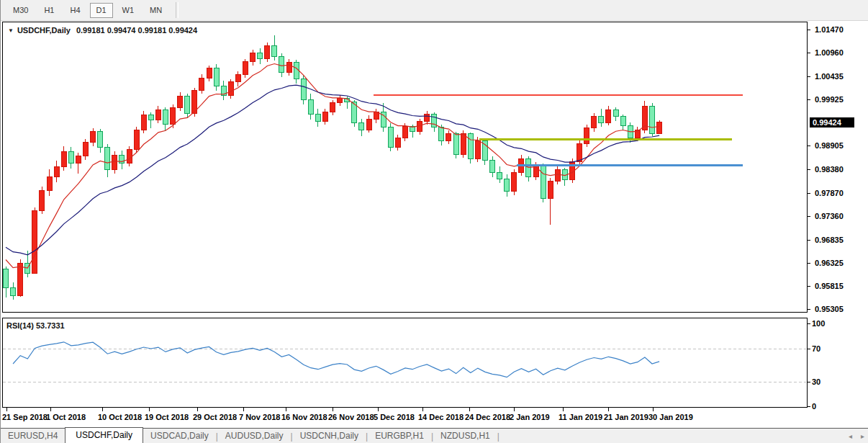  I want to click on ohlc-values: 0.99181 0.99474 0.99181 0.99424, so click(137, 30).